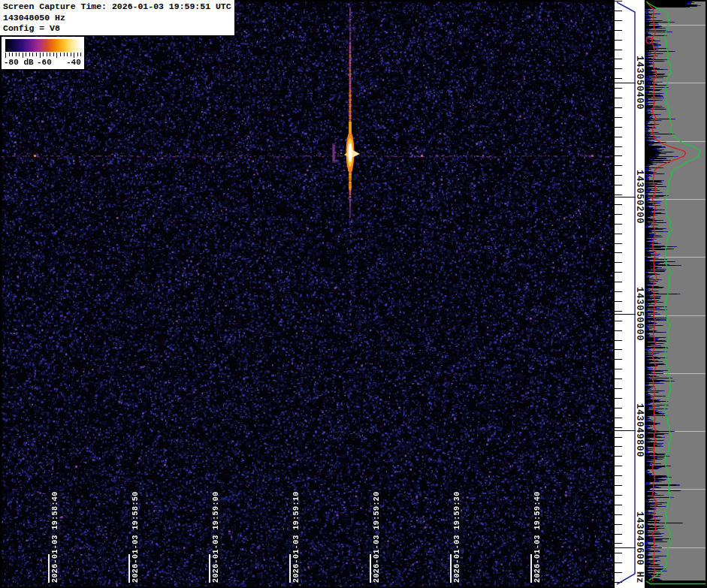  What do you see at coordinates (119, 8) in the screenshot?
I see `capture-time-text: Screen Capture Time: 2026-01-03 19:59:51…` at bounding box center [119, 8].